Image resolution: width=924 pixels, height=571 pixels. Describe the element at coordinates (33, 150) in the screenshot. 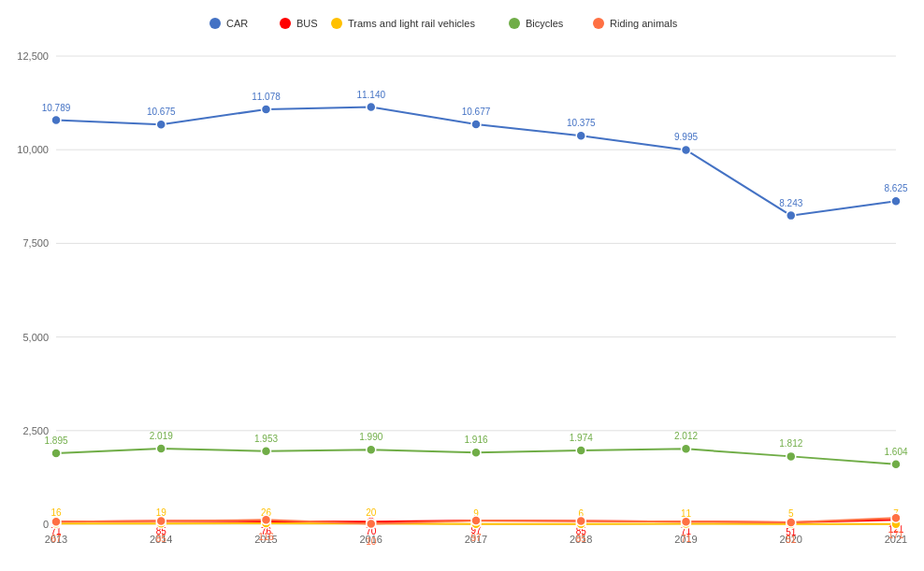

I see `svg-text: 10,000` at that location.